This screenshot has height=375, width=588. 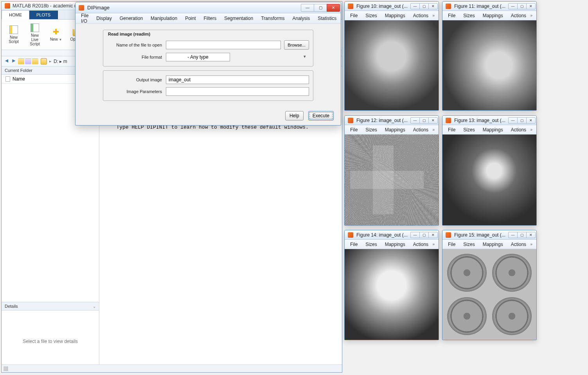 What do you see at coordinates (208, 66) in the screenshot?
I see `dip-body: Read image (readim) Name of the file to …` at bounding box center [208, 66].